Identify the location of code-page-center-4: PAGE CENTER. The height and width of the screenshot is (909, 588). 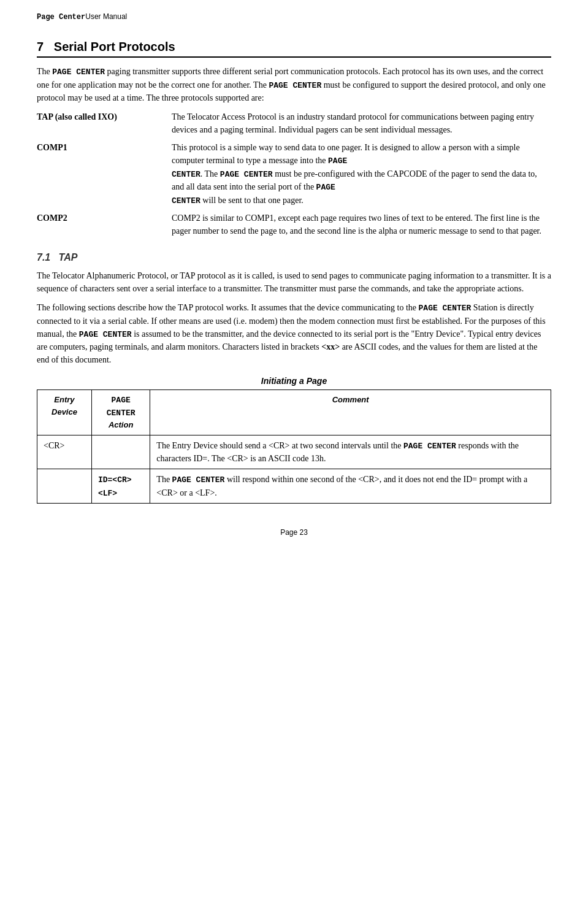
(105, 335).